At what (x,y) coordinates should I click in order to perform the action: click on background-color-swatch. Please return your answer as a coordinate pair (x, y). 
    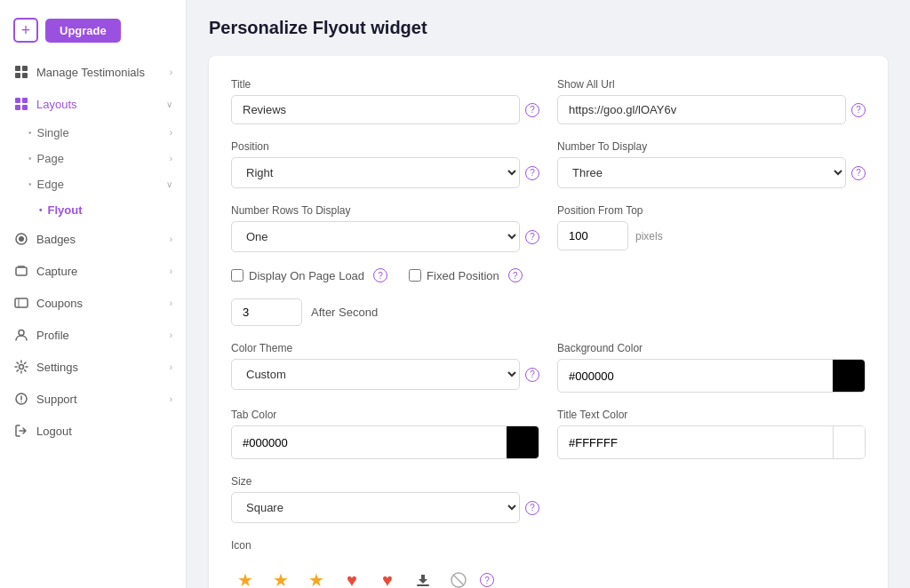
    Looking at the image, I should click on (849, 376).